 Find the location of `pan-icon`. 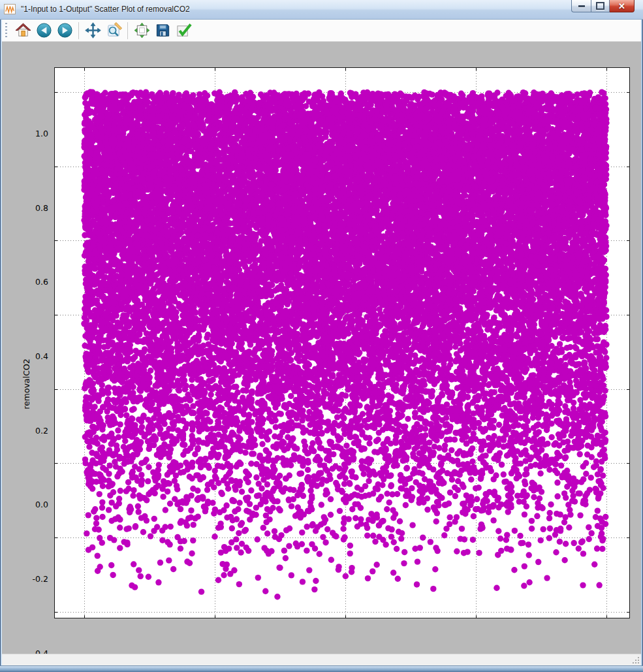

pan-icon is located at coordinates (93, 30).